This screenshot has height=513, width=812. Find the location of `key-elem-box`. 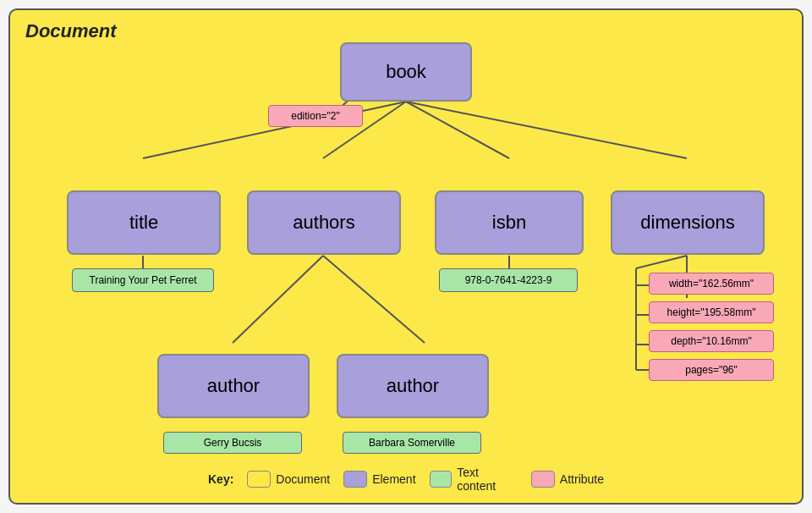

key-elem-box is located at coordinates (355, 479).